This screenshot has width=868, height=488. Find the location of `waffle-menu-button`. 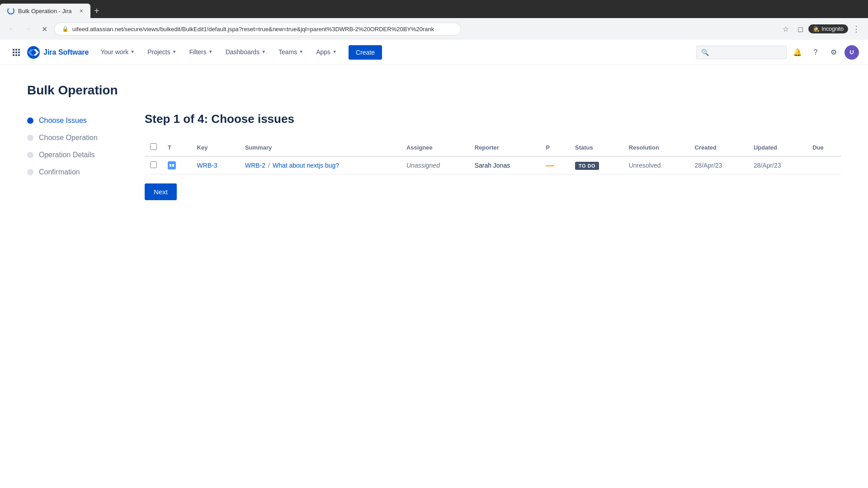

waffle-menu-button is located at coordinates (16, 52).